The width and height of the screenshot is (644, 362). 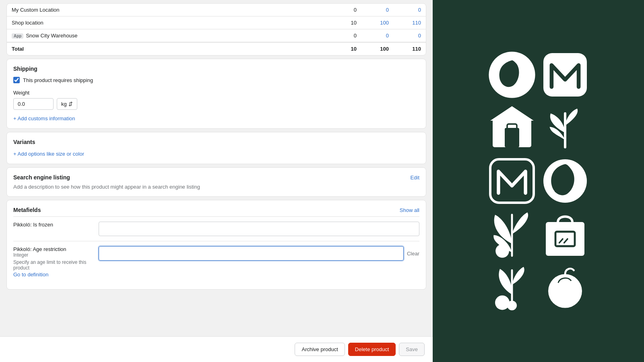 What do you see at coordinates (565, 75) in the screenshot?
I see `letter-m-rounded-icon` at bounding box center [565, 75].